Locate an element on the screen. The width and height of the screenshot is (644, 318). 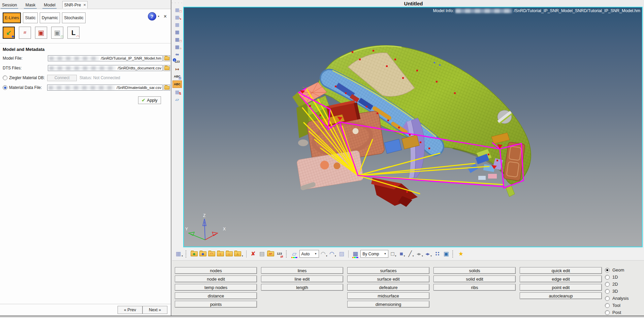
systems-icon: ⊥▾ is located at coordinates (238, 254).